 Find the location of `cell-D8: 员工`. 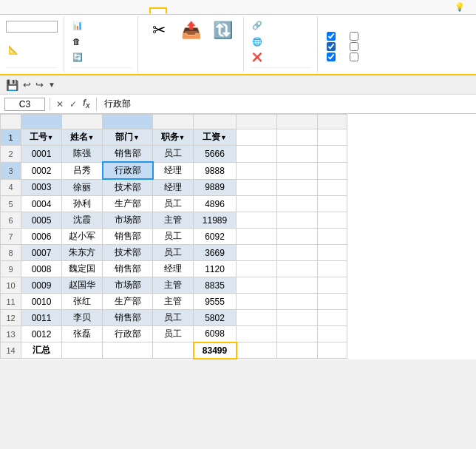

cell-D8: 员工 is located at coordinates (173, 253).